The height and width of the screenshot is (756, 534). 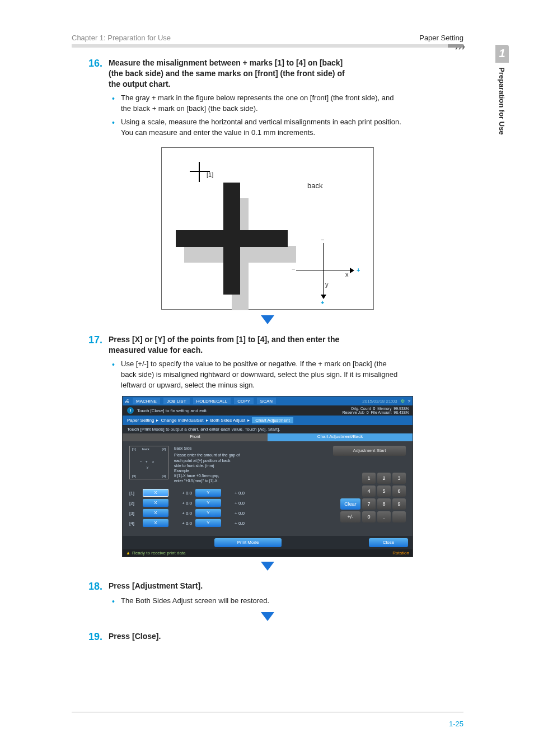 What do you see at coordinates (232, 74) in the screenshot?
I see `step-title: Measure the misalignment between + marks…` at bounding box center [232, 74].